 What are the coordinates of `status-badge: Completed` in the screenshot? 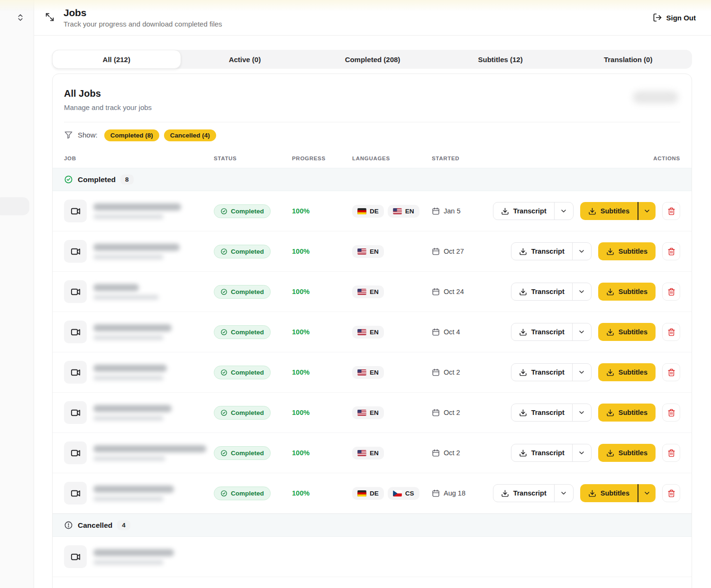 It's located at (242, 413).